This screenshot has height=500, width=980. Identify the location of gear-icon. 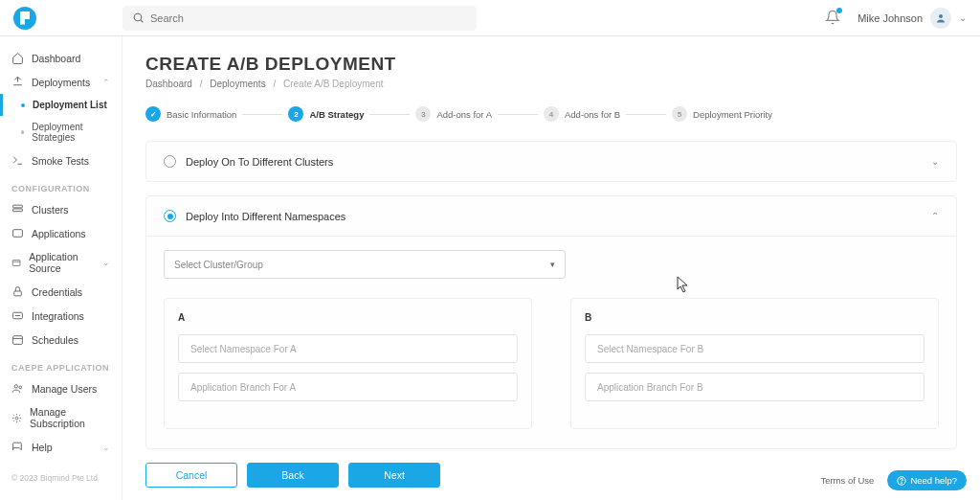
(17, 418).